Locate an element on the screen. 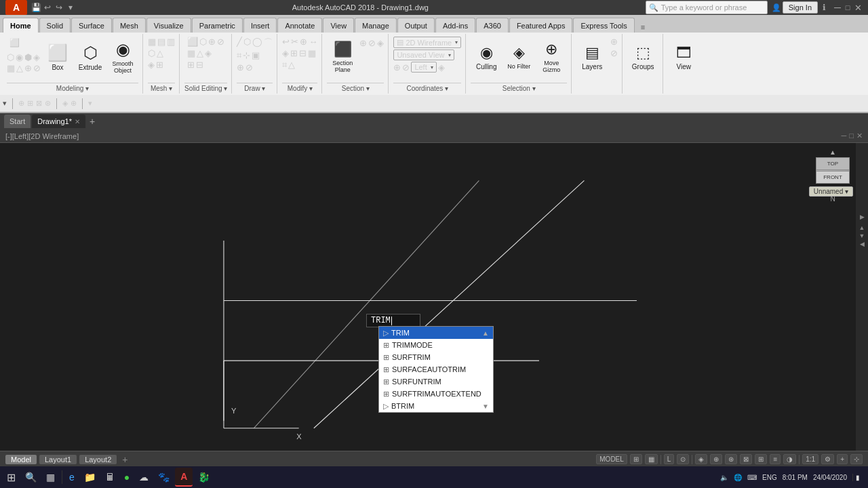 This screenshot has width=868, height=488. se-icon2: ⬡ is located at coordinates (203, 42).